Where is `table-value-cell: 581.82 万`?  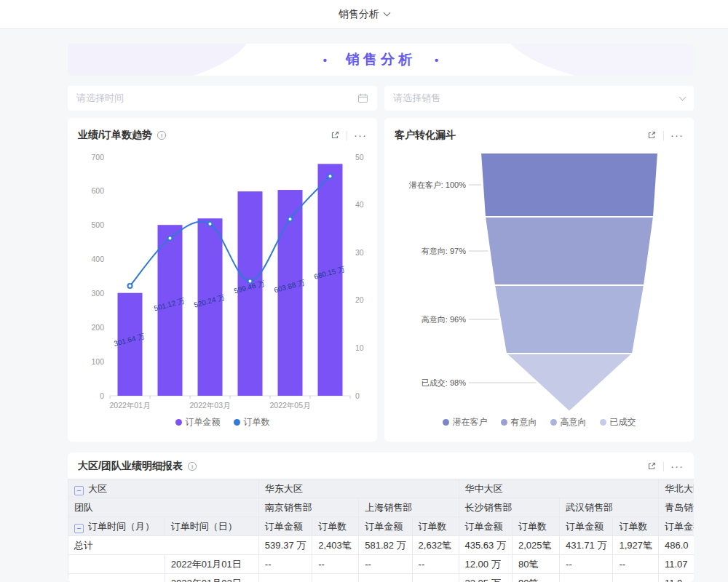 table-value-cell: 581.82 万 is located at coordinates (386, 546).